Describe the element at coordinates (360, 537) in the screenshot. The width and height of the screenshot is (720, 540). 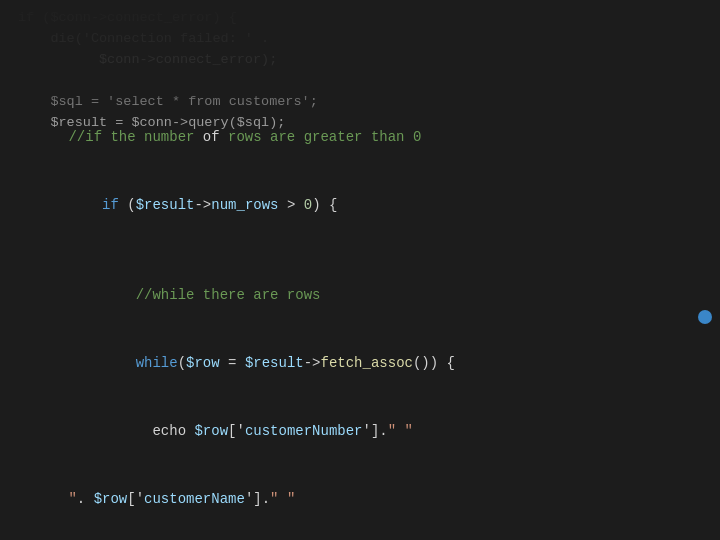
I see `line-echo-3: ". $row['contactFirstName']." "` at that location.